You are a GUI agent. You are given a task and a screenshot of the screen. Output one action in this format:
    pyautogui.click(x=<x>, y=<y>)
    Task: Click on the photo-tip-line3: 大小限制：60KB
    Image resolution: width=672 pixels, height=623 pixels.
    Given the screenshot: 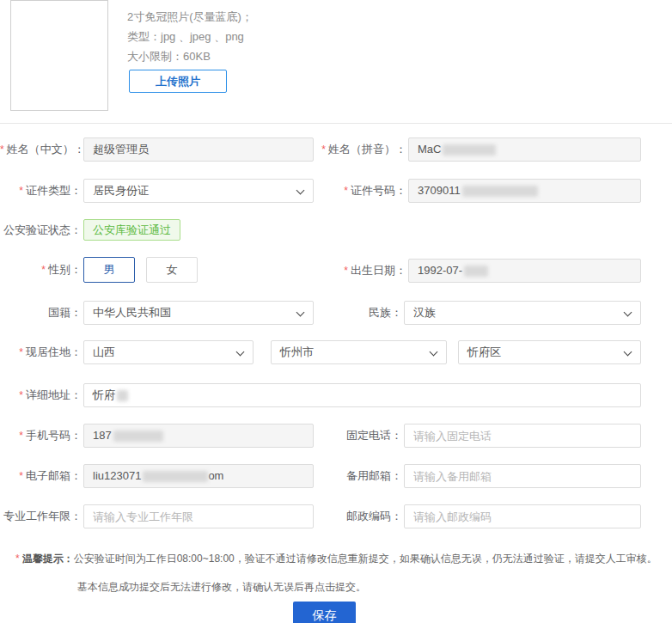 What is the action you would take?
    pyautogui.click(x=190, y=57)
    